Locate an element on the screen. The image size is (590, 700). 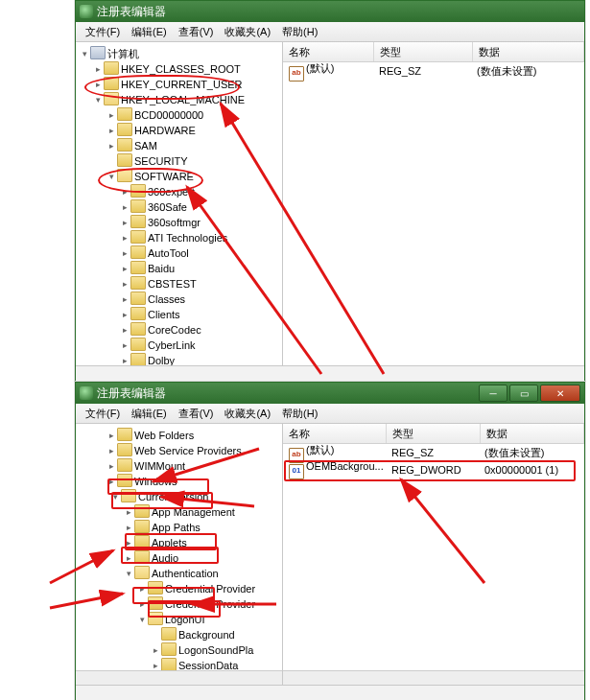
tree-item: HKEY_CURRENT_USER is located at coordinates (182, 84).